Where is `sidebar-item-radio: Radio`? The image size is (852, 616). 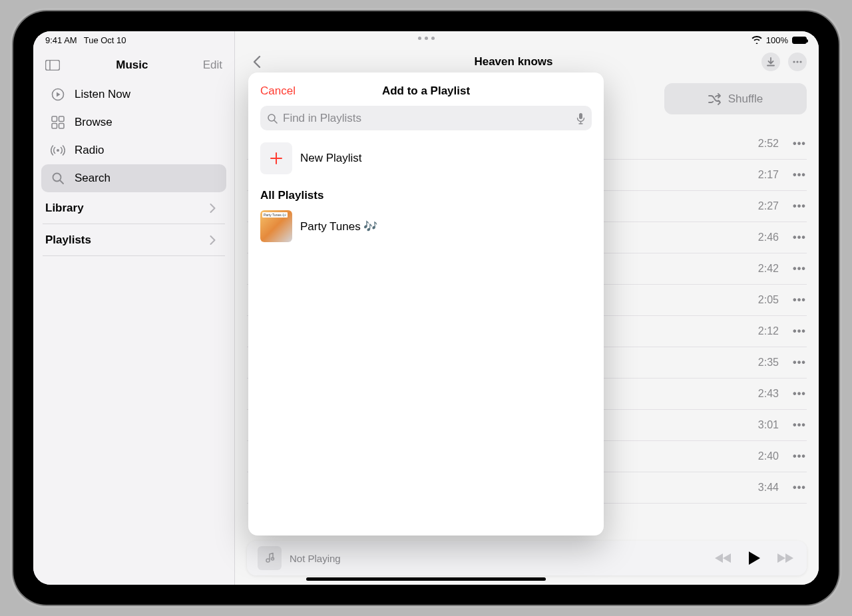 sidebar-item-radio: Radio is located at coordinates (134, 150).